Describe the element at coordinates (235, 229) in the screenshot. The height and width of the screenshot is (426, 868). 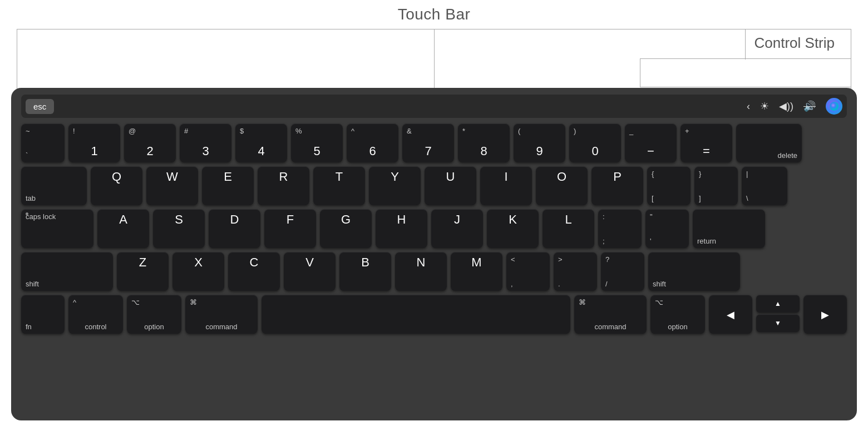
I see `key-d: D` at that location.